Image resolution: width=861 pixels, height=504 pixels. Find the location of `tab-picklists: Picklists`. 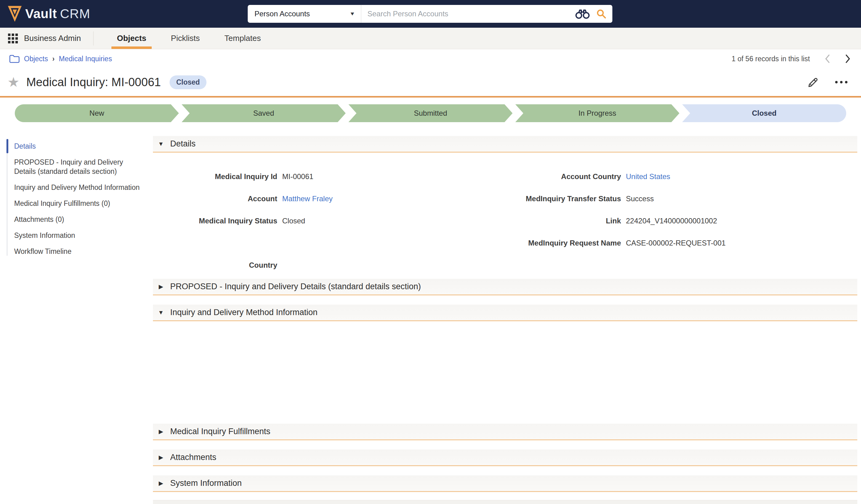

tab-picklists: Picklists is located at coordinates (185, 38).